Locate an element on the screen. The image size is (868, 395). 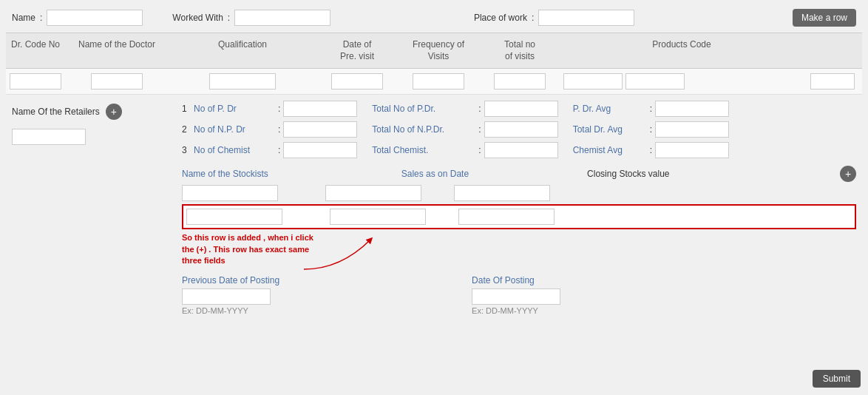
retailers-section-title: Name Of the Retailers + is located at coordinates (91, 112).